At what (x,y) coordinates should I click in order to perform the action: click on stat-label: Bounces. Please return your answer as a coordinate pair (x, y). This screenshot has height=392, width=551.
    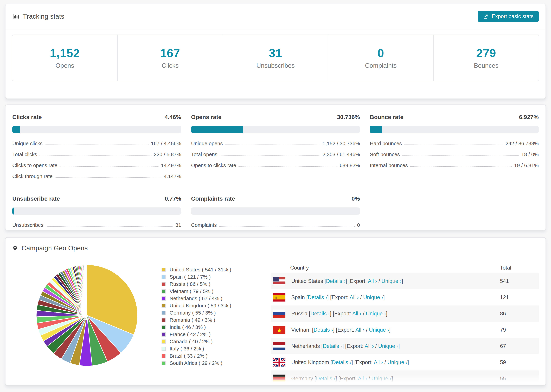
    Looking at the image, I should click on (486, 66).